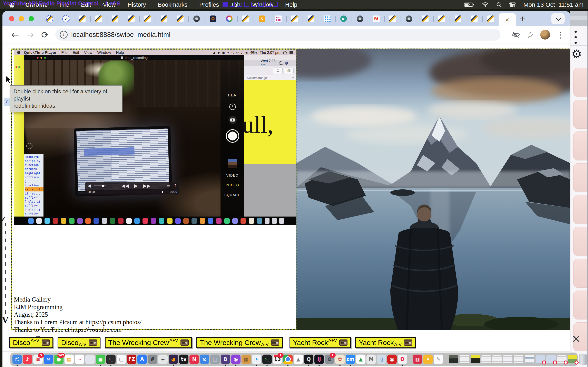 Image resolution: width=588 pixels, height=367 pixels. I want to click on reload-button: ⟳, so click(45, 35).